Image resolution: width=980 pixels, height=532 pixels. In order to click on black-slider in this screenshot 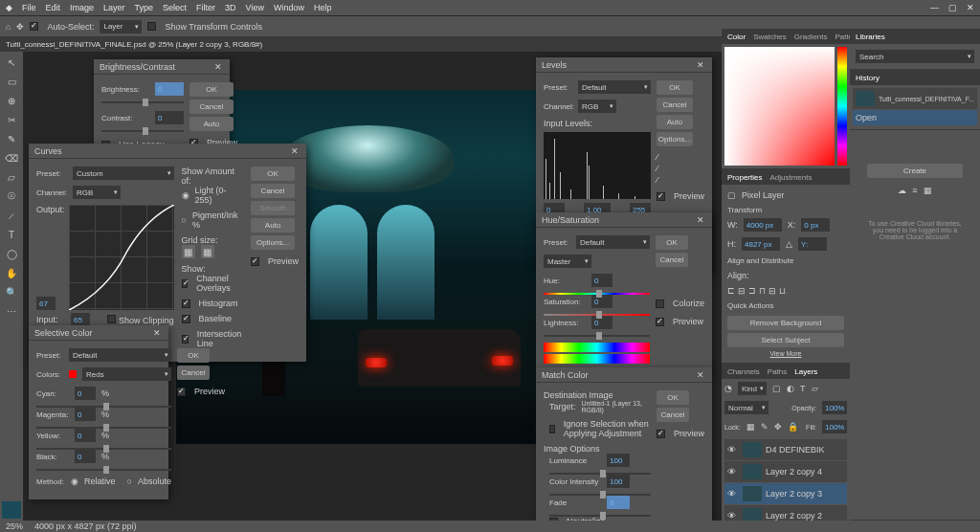, I will do `click(103, 470)`.